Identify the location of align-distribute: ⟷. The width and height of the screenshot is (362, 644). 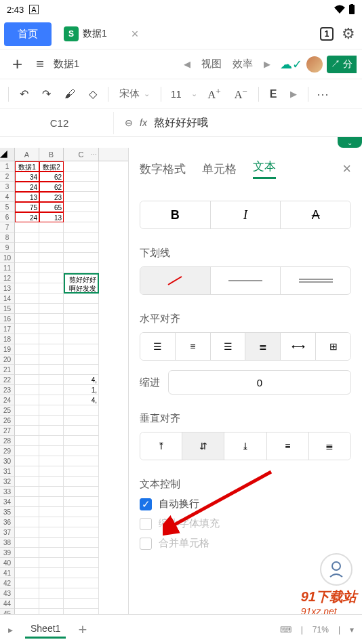
(298, 346).